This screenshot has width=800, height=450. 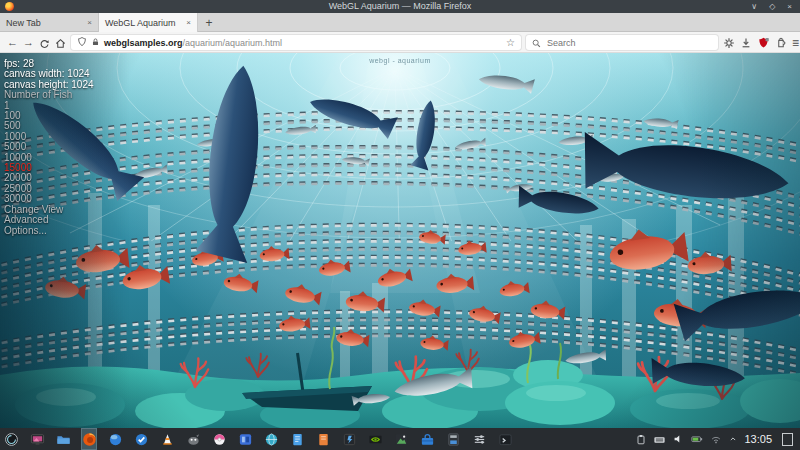 What do you see at coordinates (510, 42) in the screenshot?
I see `bookmark-star-icon: ☆` at bounding box center [510, 42].